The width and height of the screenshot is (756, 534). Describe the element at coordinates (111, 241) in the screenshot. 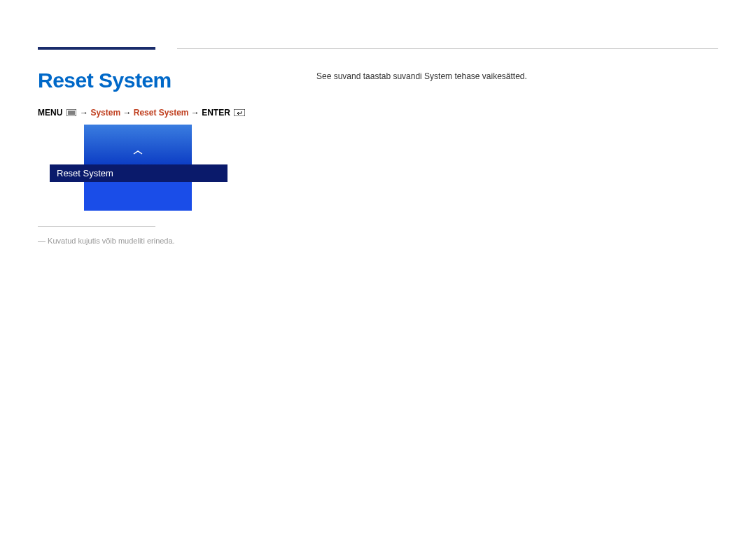

I see `footnote-text: Kuvatud kujutis võib mudeliti erineda.` at that location.